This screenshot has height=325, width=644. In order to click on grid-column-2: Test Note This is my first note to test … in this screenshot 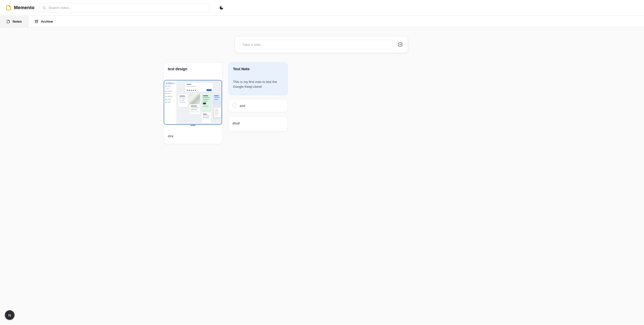, I will do `click(258, 97)`.